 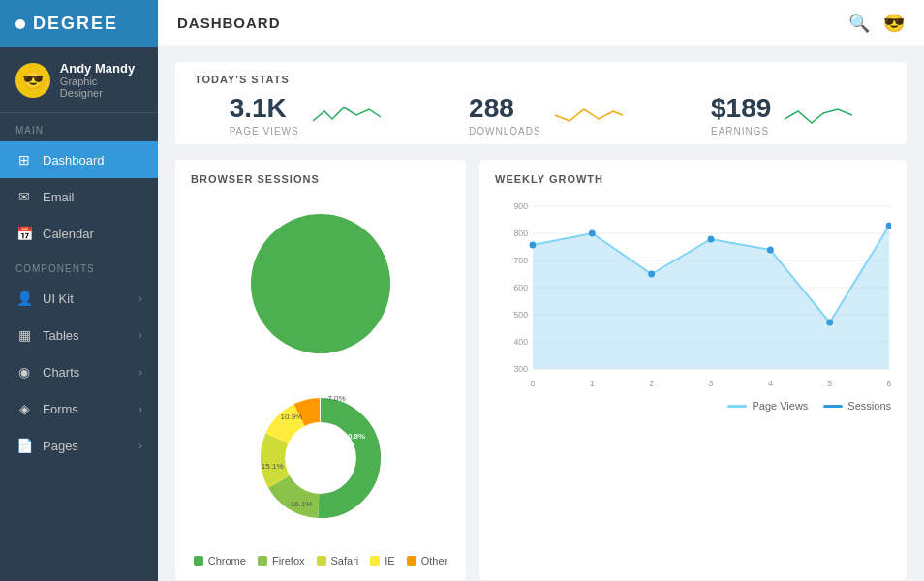 What do you see at coordinates (79, 445) in the screenshot?
I see `sidebar-item-pages: 📄 Pages ›` at bounding box center [79, 445].